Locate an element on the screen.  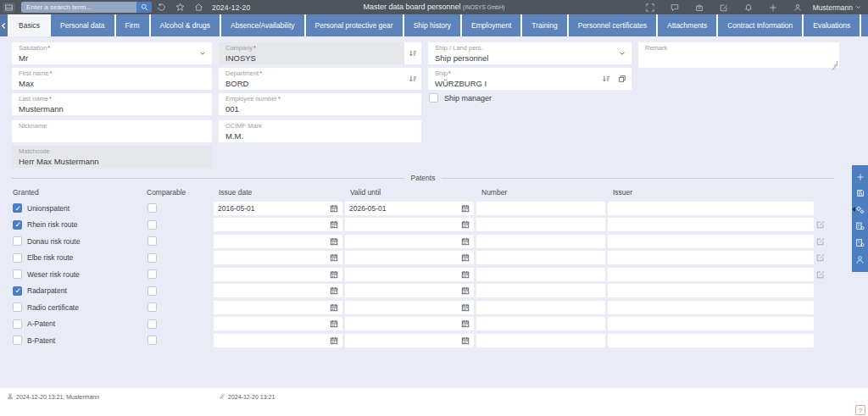
user-icon is located at coordinates (798, 7).